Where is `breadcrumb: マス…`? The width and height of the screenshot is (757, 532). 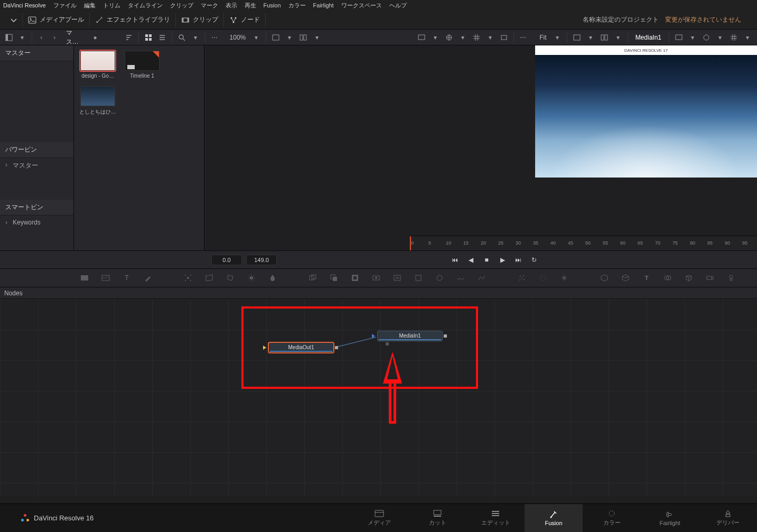
breadcrumb: マス… is located at coordinates (75, 38).